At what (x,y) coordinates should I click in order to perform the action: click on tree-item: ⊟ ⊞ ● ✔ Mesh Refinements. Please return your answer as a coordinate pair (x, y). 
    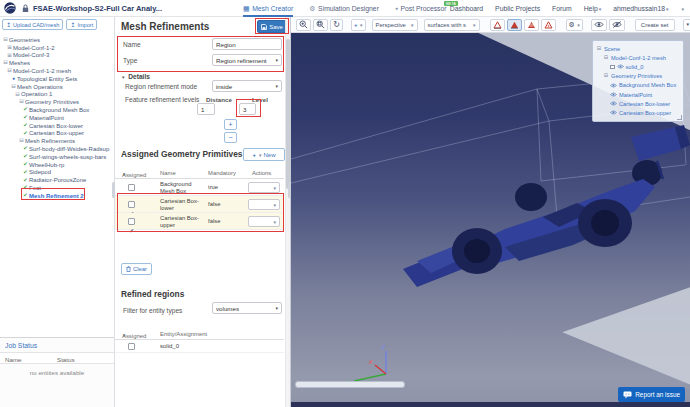
    Looking at the image, I should click on (57, 141).